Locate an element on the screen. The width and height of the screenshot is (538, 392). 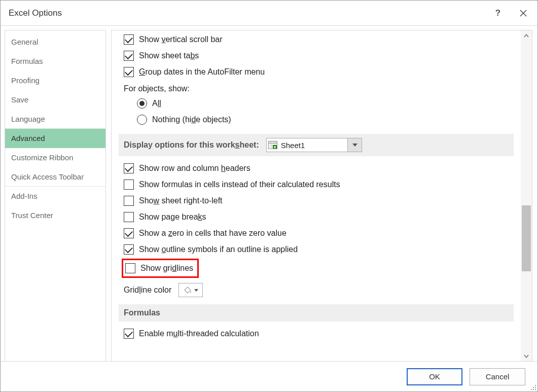
gridline-color-picker is located at coordinates (191, 290).